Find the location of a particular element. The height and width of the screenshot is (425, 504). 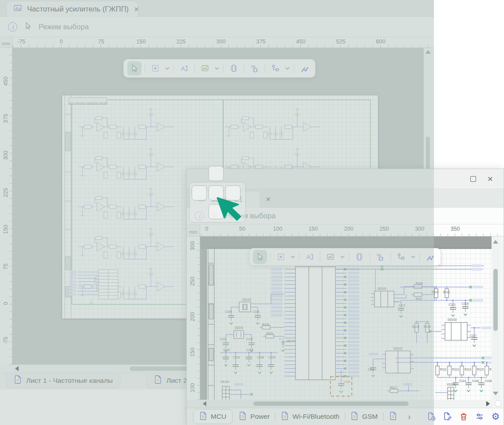

component-label: DD103 is located at coordinates (453, 319).